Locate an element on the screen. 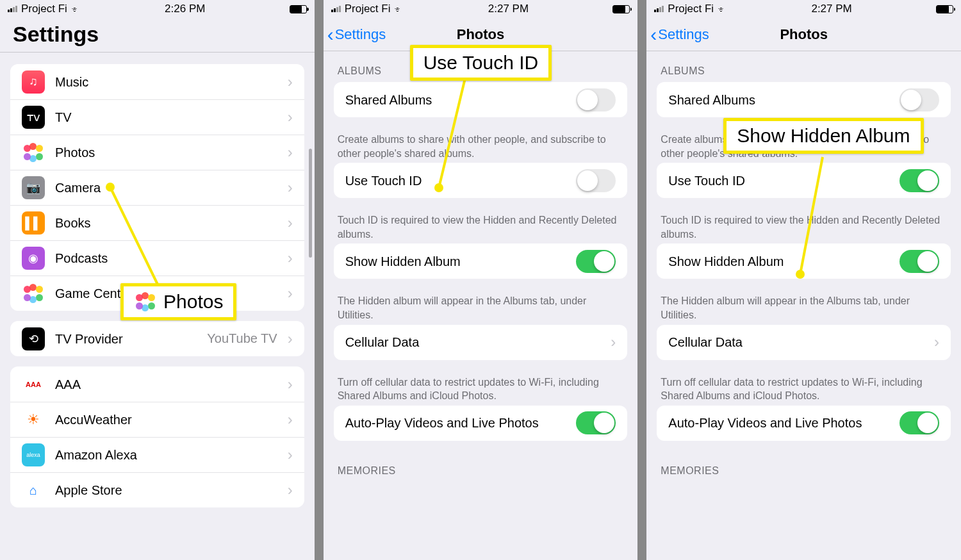  settings-group-thirdparty: AAAAAA›☀AccuWeather›alexaAmazon Alexa›⌂A… is located at coordinates (158, 437).